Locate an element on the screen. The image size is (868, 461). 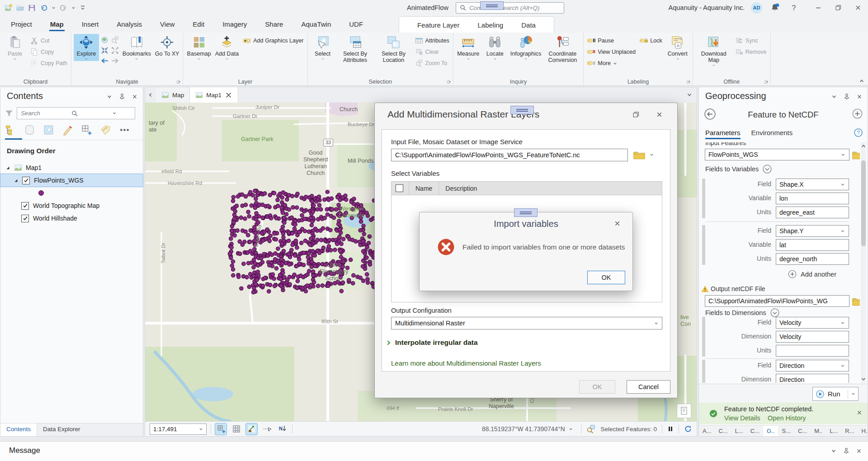
panel-tab-8: L... is located at coordinates (834, 431).